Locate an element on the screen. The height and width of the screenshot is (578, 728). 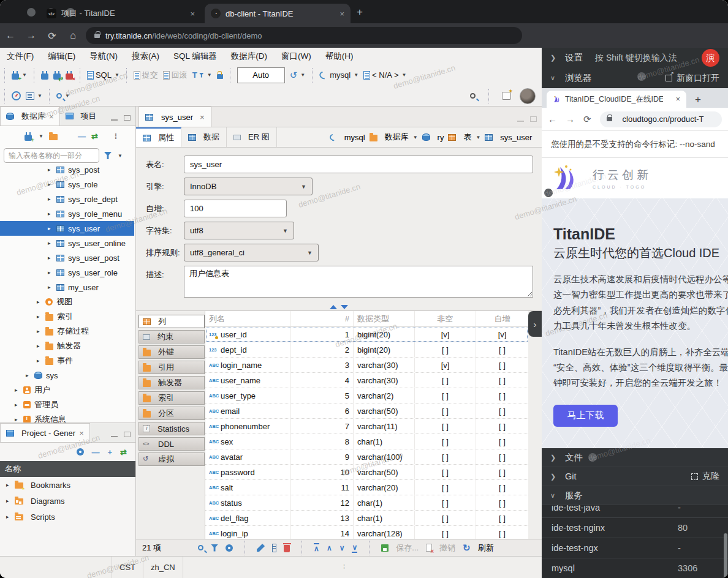
description-textarea is located at coordinates (358, 282).